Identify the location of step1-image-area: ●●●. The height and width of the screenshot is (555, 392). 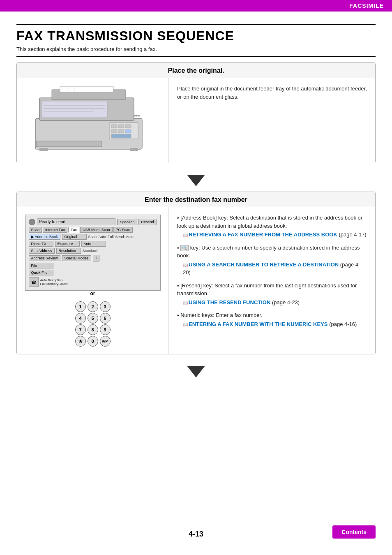
(93, 120).